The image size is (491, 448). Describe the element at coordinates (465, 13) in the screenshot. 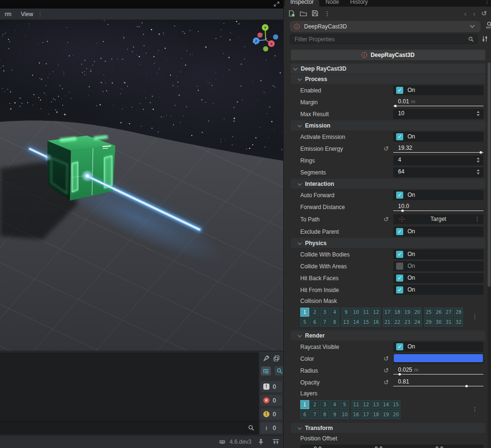

I see `history-back-icon: ‹` at that location.